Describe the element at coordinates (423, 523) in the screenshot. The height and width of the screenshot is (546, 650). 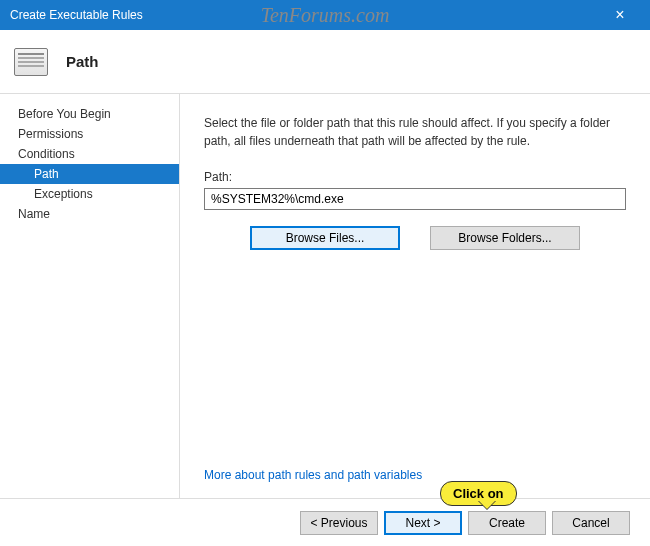
I see `next-button: Next >` at that location.